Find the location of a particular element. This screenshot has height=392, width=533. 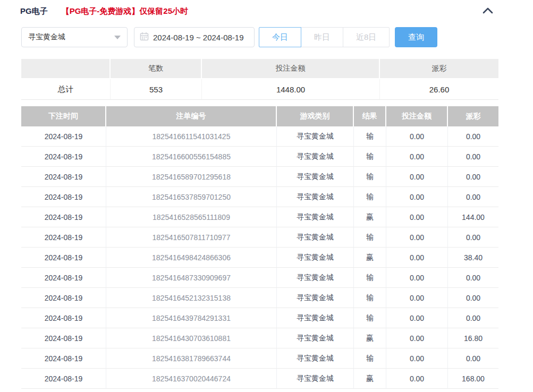

bets-header-row: 下注时间 注单编号 游戏类别 结果 投注金额 派彩 is located at coordinates (260, 116).